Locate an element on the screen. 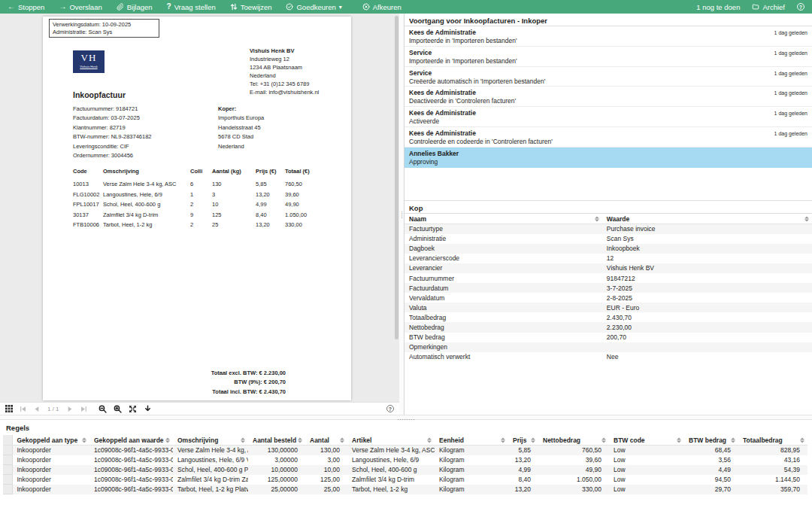 Image resolution: width=812 pixels, height=508 pixels. previous-page-icon is located at coordinates (36, 409).